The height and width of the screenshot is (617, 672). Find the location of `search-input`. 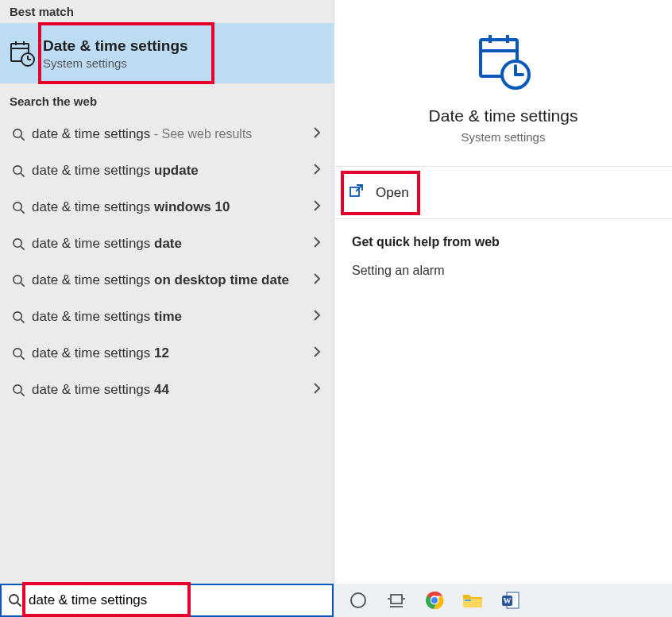

search-input is located at coordinates (180, 600).